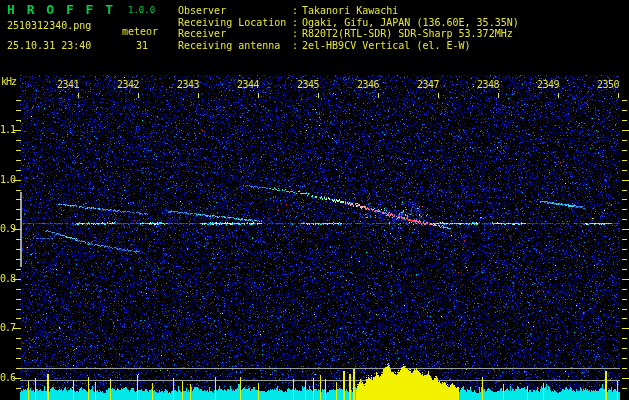  What do you see at coordinates (66, 84) in the screenshot?
I see `time-tick-label: 2341` at bounding box center [66, 84].